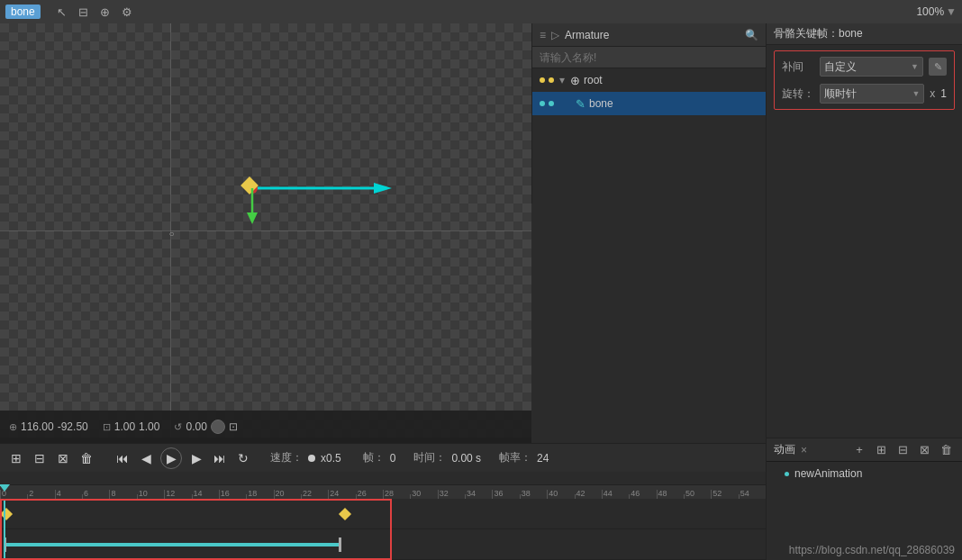  I want to click on search-icon: 🔍, so click(751, 35).